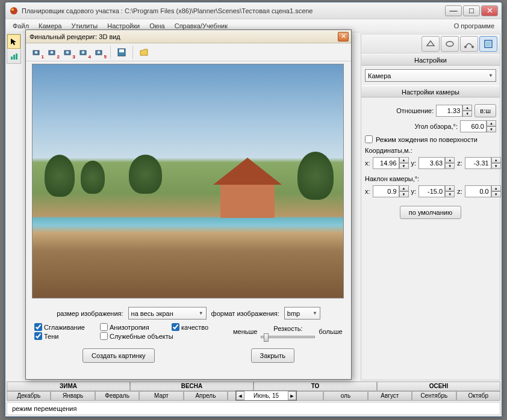 This screenshot has height=420, width=507. I want to click on sharpness-slider, so click(288, 337).